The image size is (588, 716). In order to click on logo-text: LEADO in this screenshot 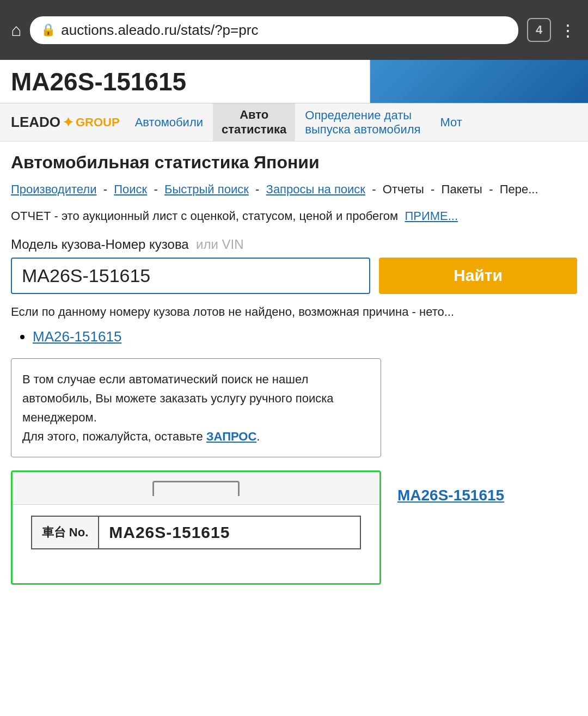, I will do `click(36, 122)`.